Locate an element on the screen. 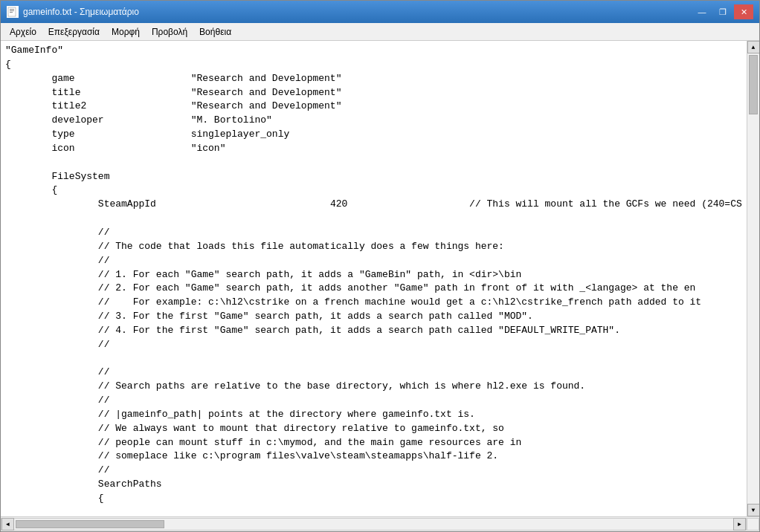 This screenshot has height=532, width=760. menu-format: Μορφή is located at coordinates (126, 32).